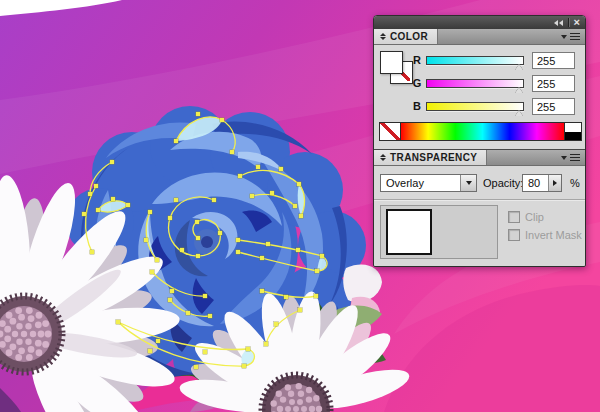  What do you see at coordinates (420, 183) in the screenshot?
I see `blend-mode-value: Overlay` at bounding box center [420, 183].